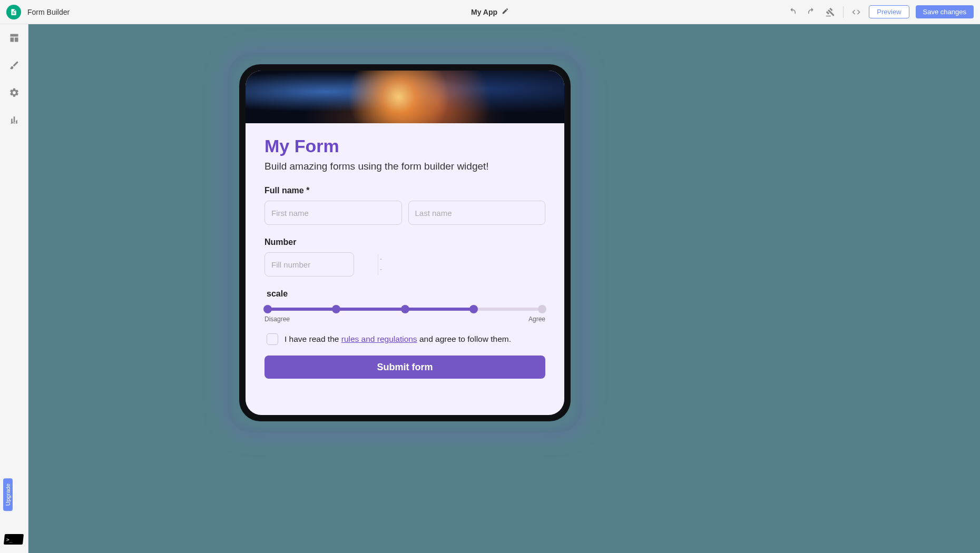  I want to click on consent-link: rules and regulations, so click(379, 339).